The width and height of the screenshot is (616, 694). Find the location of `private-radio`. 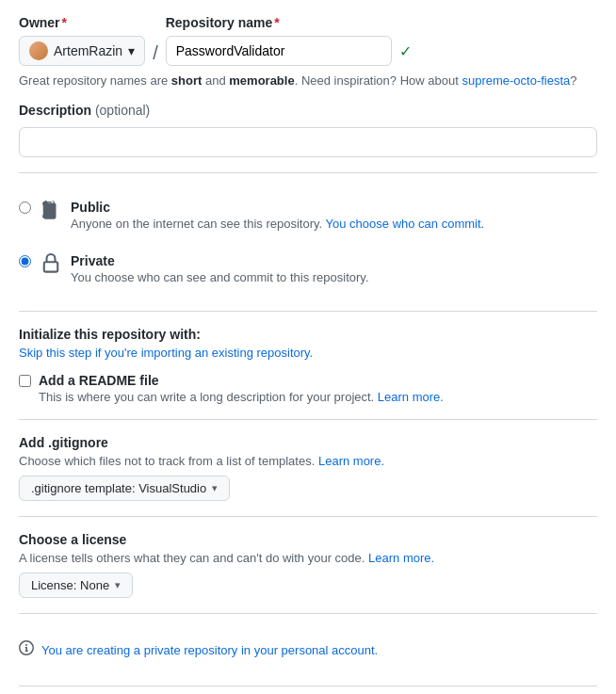

private-radio is located at coordinates (24, 262).